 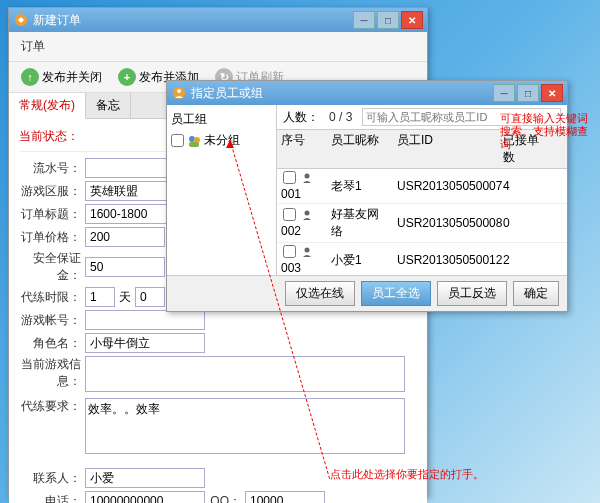 What do you see at coordinates (360, 223) in the screenshot?
I see `cell-nick: 好基友网络` at bounding box center [360, 223].